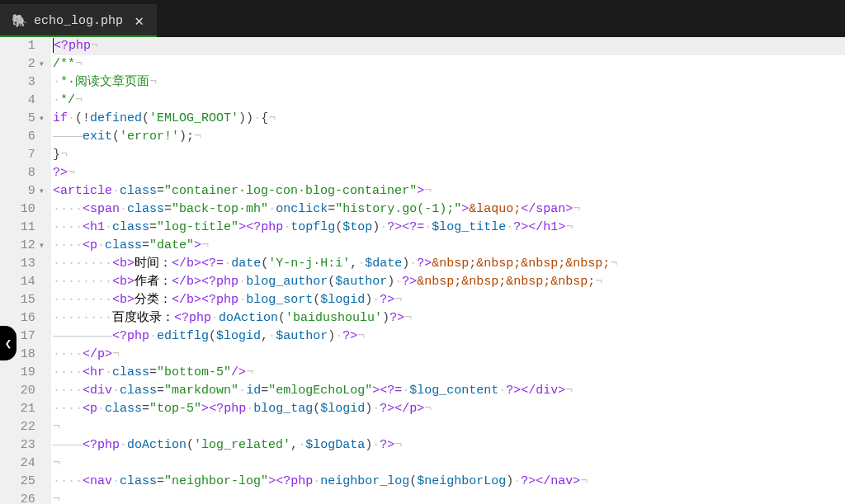 The image size is (845, 504). I want to click on code-line: ····<div·class="markdown"·id="emlogEchoL…, so click(449, 391).